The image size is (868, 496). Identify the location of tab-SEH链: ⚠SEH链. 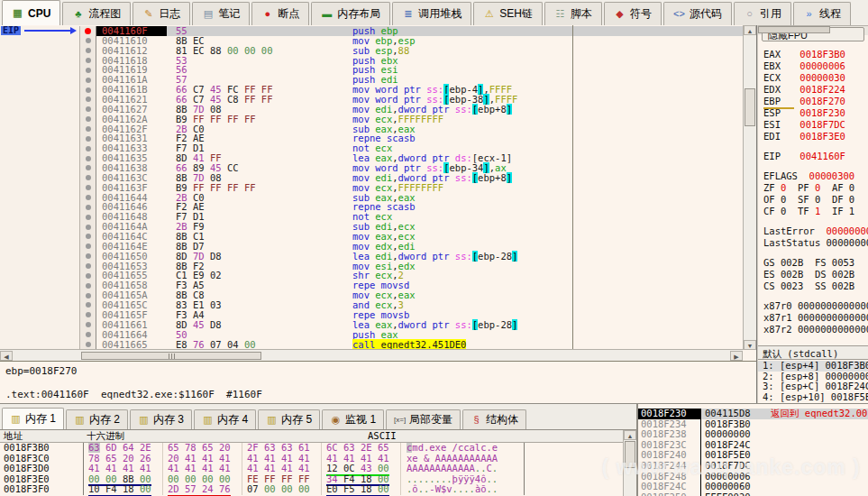
(508, 14).